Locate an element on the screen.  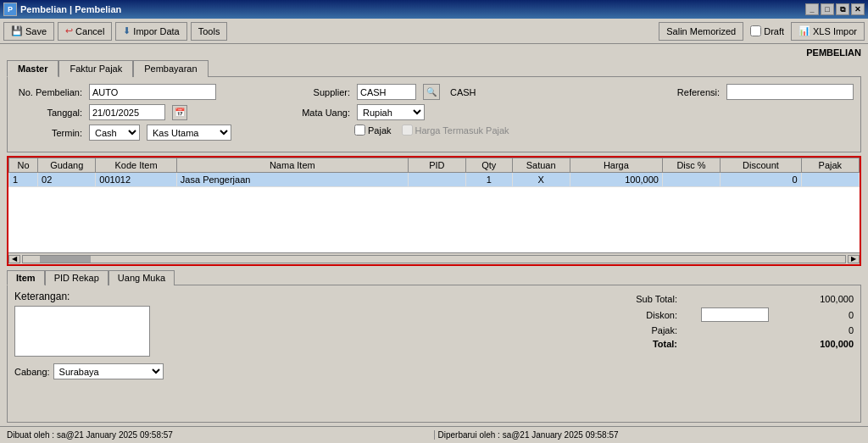
supplier-row: Supplier: 🔍 CASH is located at coordinates (396, 91).